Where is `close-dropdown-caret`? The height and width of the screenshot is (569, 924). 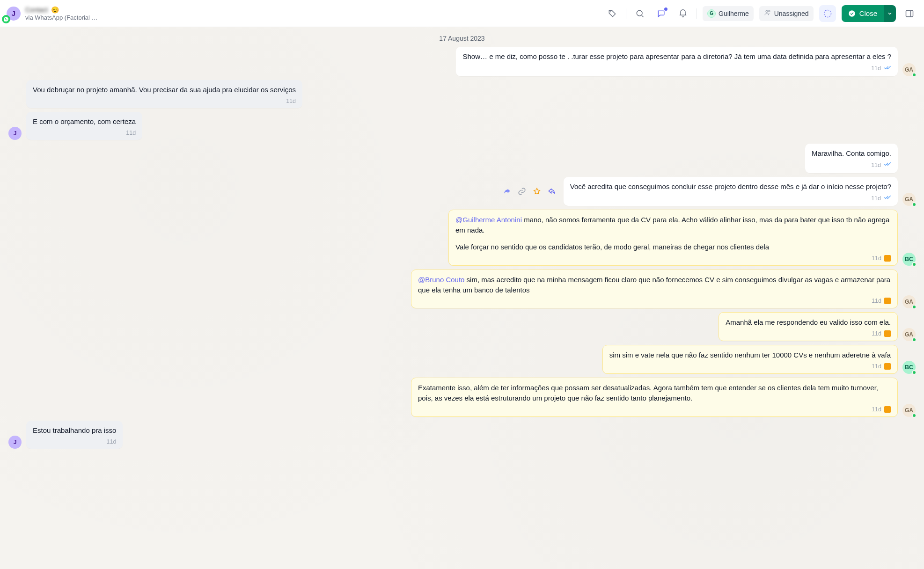 close-dropdown-caret is located at coordinates (890, 14).